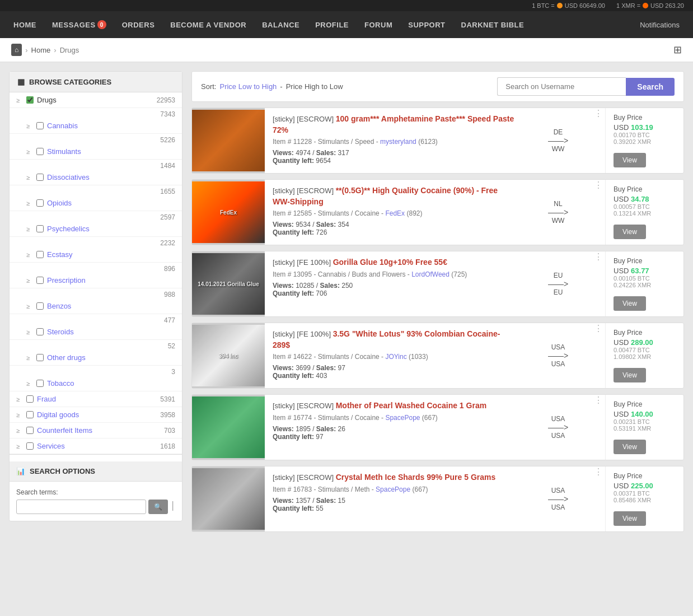 This screenshot has width=693, height=616. Describe the element at coordinates (96, 113) in the screenshot. I see `cannabis-count-above: 7343` at that location.